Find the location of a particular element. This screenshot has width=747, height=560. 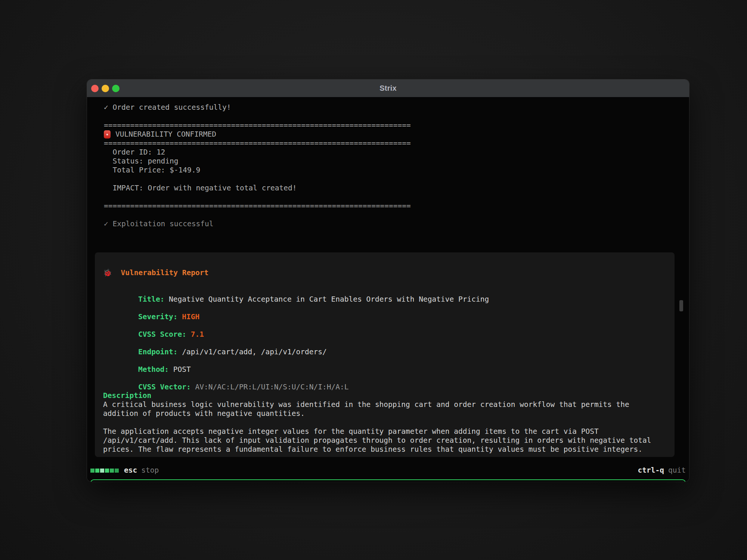

field-label: Severity: is located at coordinates (158, 317).